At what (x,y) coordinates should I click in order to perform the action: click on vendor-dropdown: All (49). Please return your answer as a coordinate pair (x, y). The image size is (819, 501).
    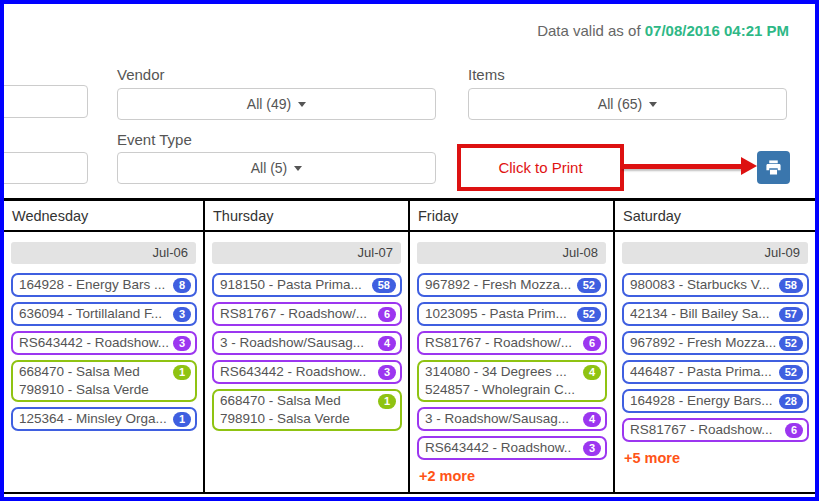
    Looking at the image, I should click on (276, 104).